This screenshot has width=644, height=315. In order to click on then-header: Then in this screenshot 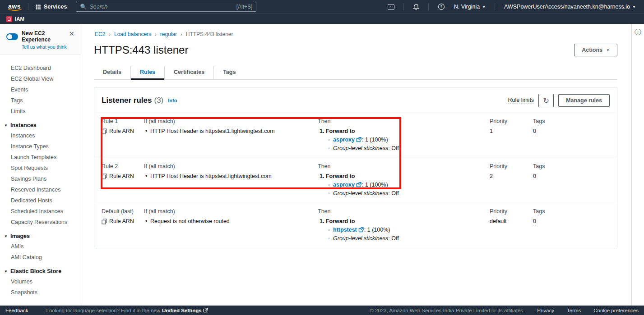, I will do `click(403, 211)`.